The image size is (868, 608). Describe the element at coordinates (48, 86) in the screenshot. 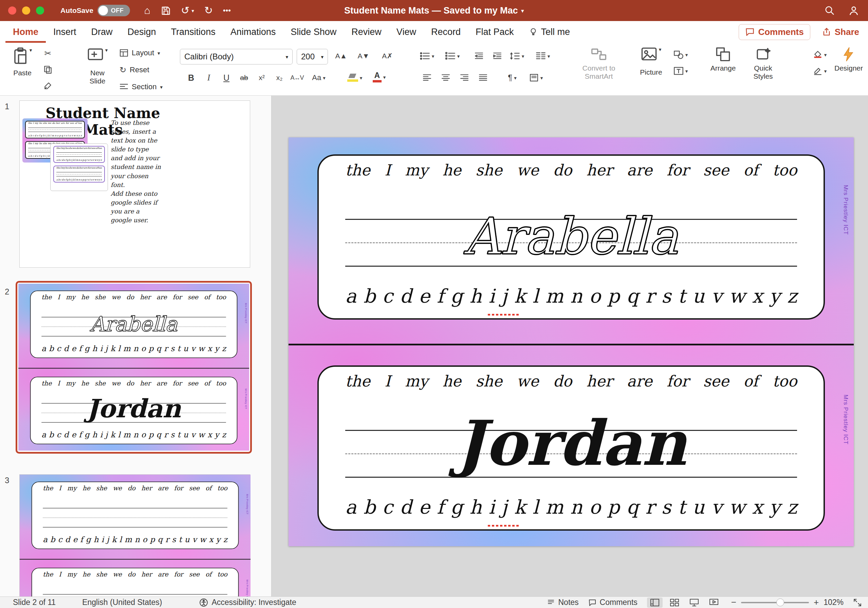

I see `format-painter-button` at that location.